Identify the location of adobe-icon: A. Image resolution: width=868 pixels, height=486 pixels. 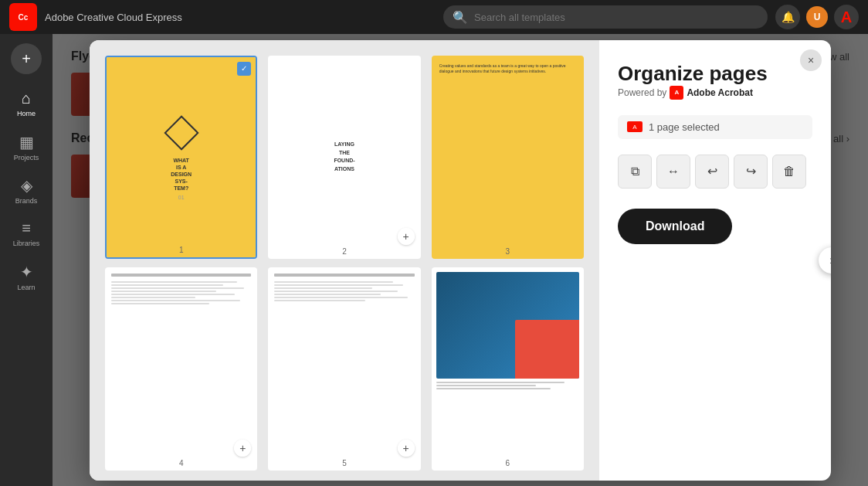
(846, 17).